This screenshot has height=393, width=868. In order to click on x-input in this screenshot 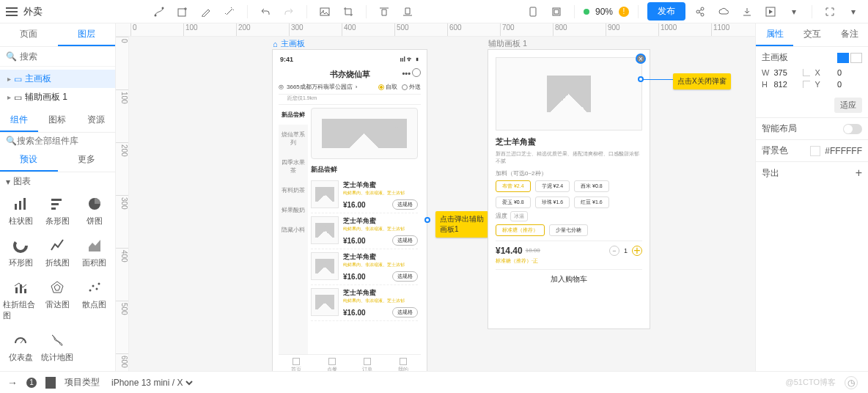, I will do `click(850, 73)`.